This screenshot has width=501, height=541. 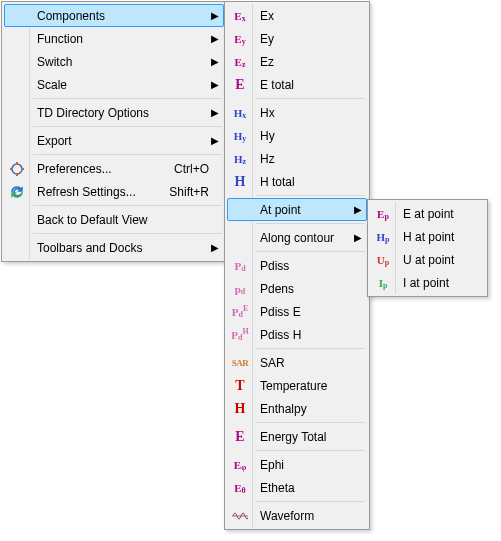 What do you see at coordinates (126, 220) in the screenshot?
I see `menu-item-label: Back to Default View` at bounding box center [126, 220].